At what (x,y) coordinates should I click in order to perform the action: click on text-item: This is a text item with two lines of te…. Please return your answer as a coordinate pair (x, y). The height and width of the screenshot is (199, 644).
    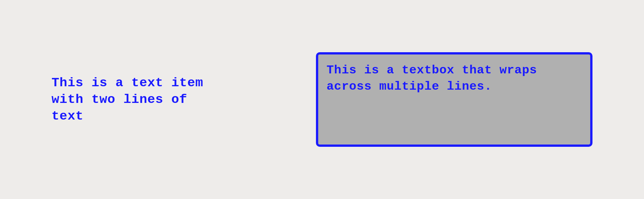
    Looking at the image, I should click on (134, 100).